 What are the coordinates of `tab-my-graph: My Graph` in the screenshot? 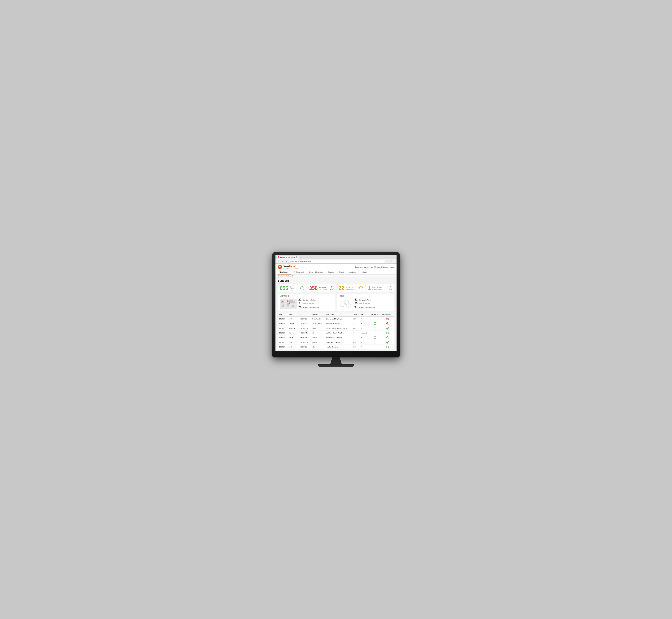 It's located at (364, 272).